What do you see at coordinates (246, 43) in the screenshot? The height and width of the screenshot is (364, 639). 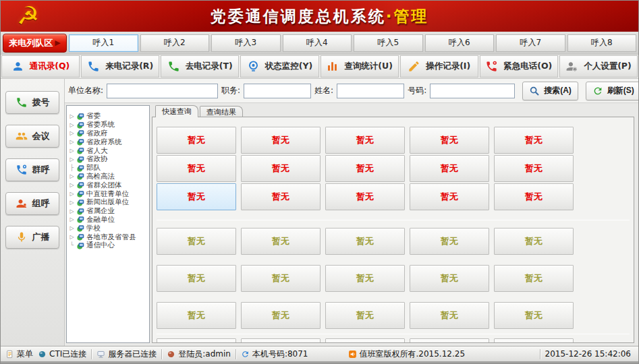 I see `queue-tab-3: 呼入3` at bounding box center [246, 43].